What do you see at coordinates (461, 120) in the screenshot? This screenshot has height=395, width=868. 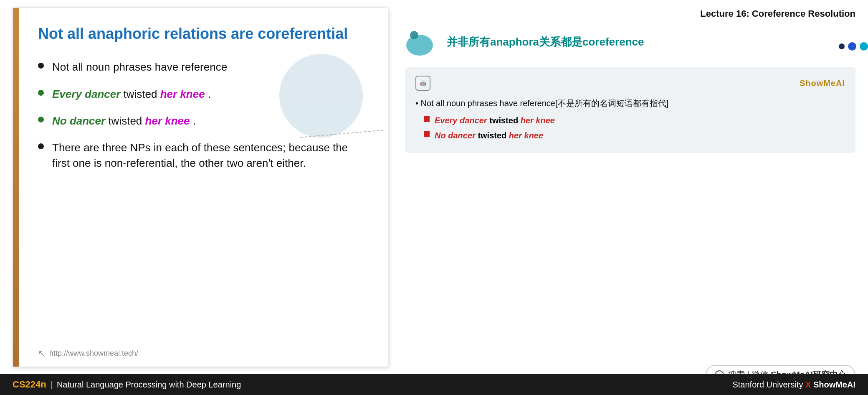 I see `every-dancer-card: Every dancer` at bounding box center [461, 120].